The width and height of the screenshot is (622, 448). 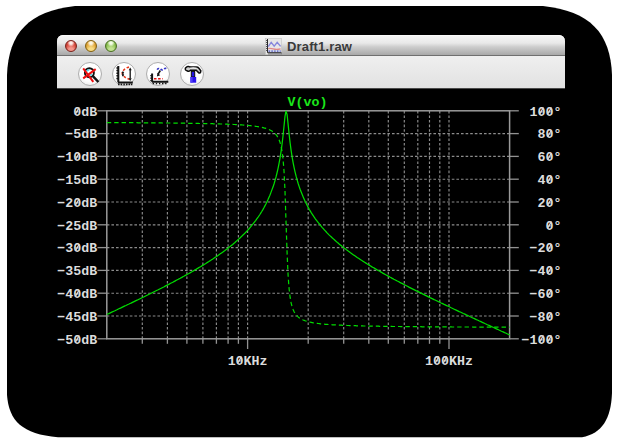 I want to click on svg-text: 60°, so click(x=550, y=158).